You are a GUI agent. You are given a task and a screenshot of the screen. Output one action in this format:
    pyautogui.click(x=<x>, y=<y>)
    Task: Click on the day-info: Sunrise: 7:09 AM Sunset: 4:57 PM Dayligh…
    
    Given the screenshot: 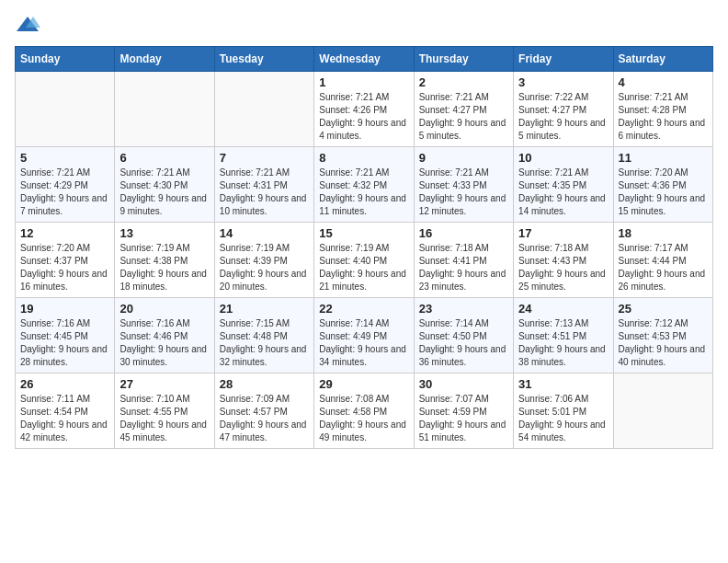 What is the action you would take?
    pyautogui.click(x=265, y=419)
    